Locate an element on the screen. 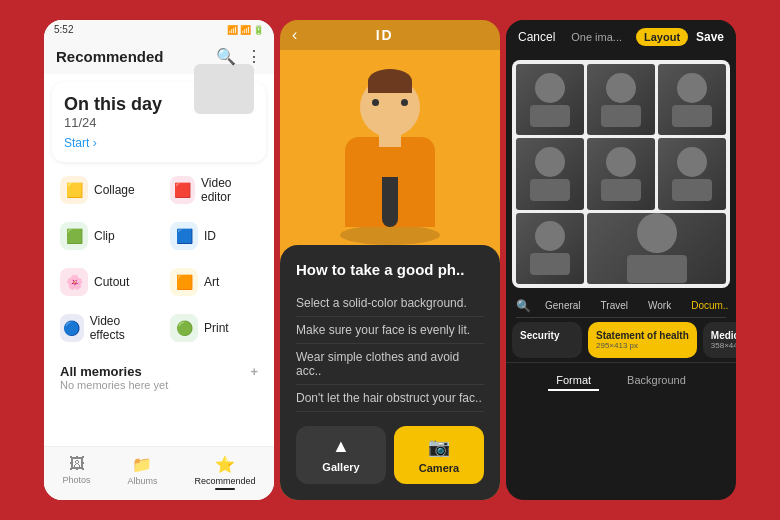 The width and height of the screenshot is (780, 520). p3-bottom-tabs: Format Background is located at coordinates (621, 380).